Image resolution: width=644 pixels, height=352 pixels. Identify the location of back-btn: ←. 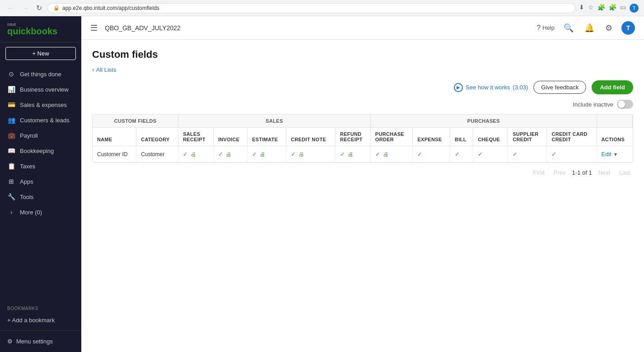
(11, 8).